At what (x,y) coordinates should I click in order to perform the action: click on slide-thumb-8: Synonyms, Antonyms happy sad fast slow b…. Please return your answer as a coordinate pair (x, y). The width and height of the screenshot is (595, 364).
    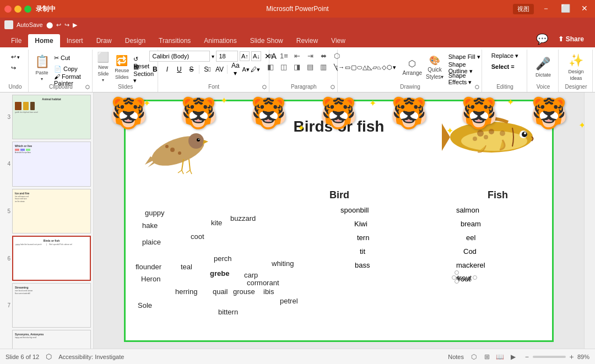
    Looking at the image, I should click on (52, 339).